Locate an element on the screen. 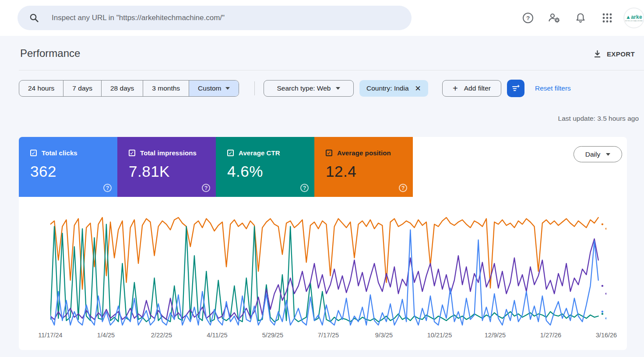  x-tick-label: 10/21/25 is located at coordinates (440, 335).